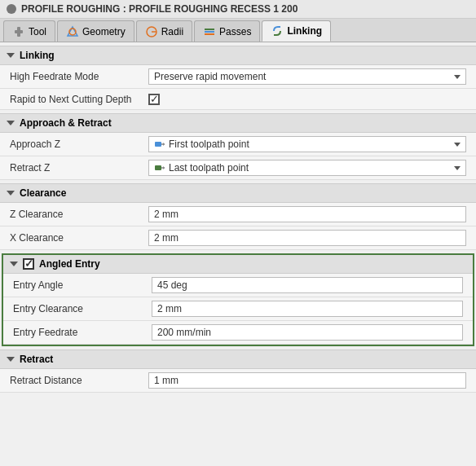 The width and height of the screenshot is (476, 466). I want to click on high-feedrate-row: High Feedrate Mode Preserve rapid moveme…, so click(238, 77).